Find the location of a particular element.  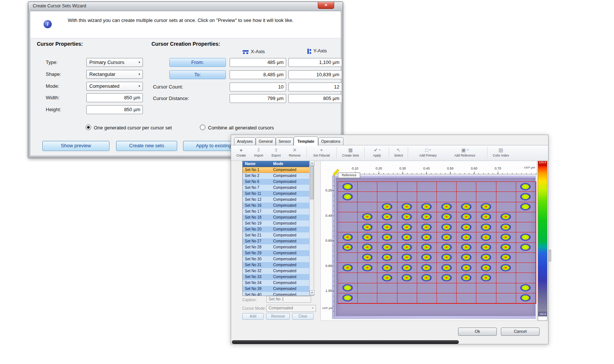

table-row: Set No 18Compensated is located at coordinates (276, 218).